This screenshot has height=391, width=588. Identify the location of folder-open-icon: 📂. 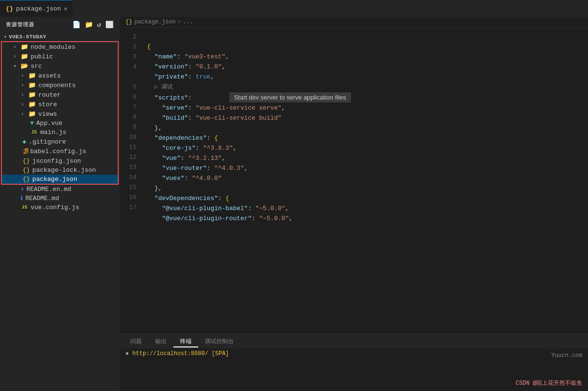
(24, 66).